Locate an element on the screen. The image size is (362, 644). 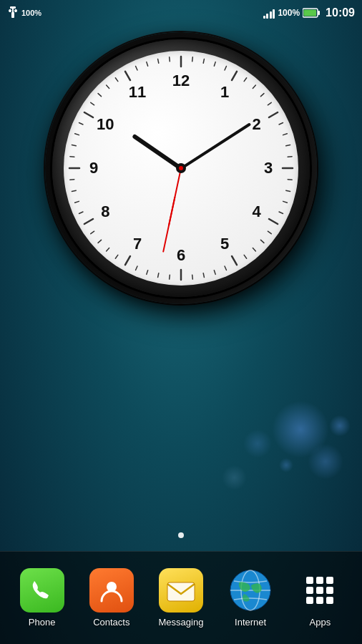
dock-item-phone: Phone is located at coordinates (42, 598).